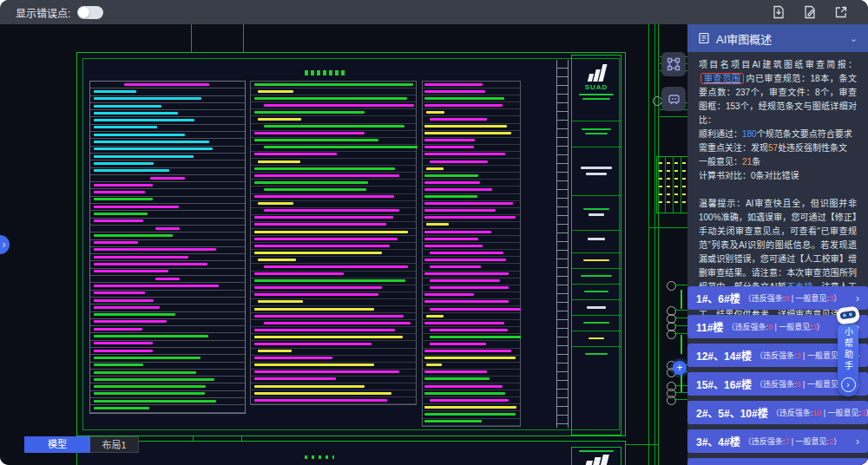 This screenshot has width=868, height=465. What do you see at coordinates (810, 12) in the screenshot?
I see `edit-report-icon` at bounding box center [810, 12].